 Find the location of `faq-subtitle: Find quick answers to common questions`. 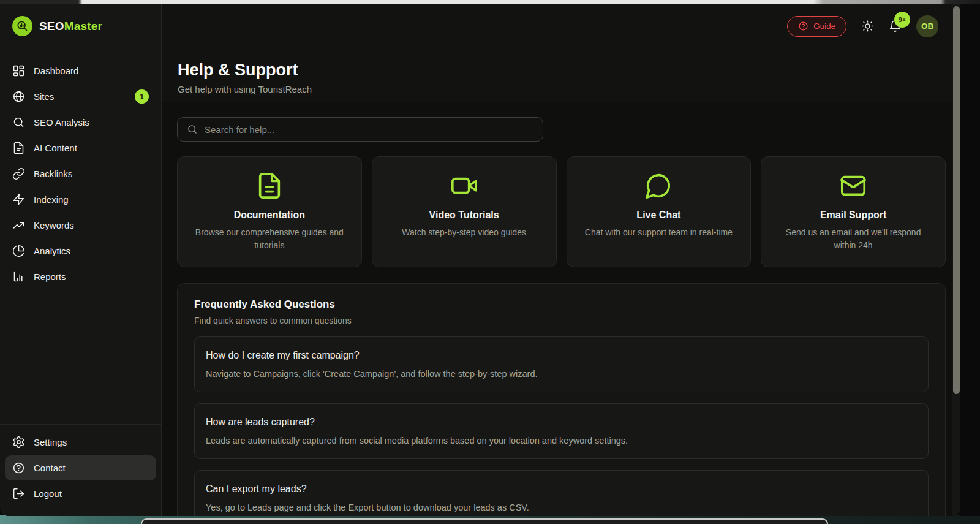

faq-subtitle: Find quick answers to common questions is located at coordinates (561, 321).